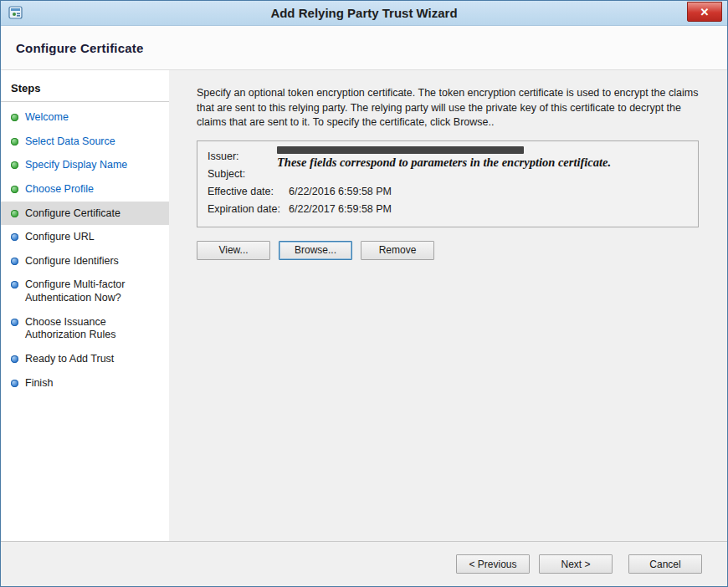 The width and height of the screenshot is (728, 587). What do you see at coordinates (364, 13) in the screenshot?
I see `title-bar: Add Relying Party Trust Wizard ✕` at bounding box center [364, 13].